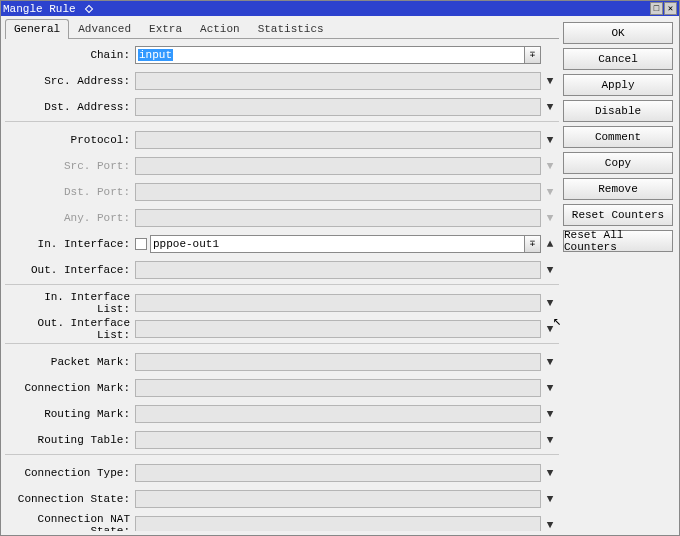 This screenshot has width=680, height=536. Describe the element at coordinates (70, 303) in the screenshot. I see `in-interface-list-label: In. Interface List:` at that location.